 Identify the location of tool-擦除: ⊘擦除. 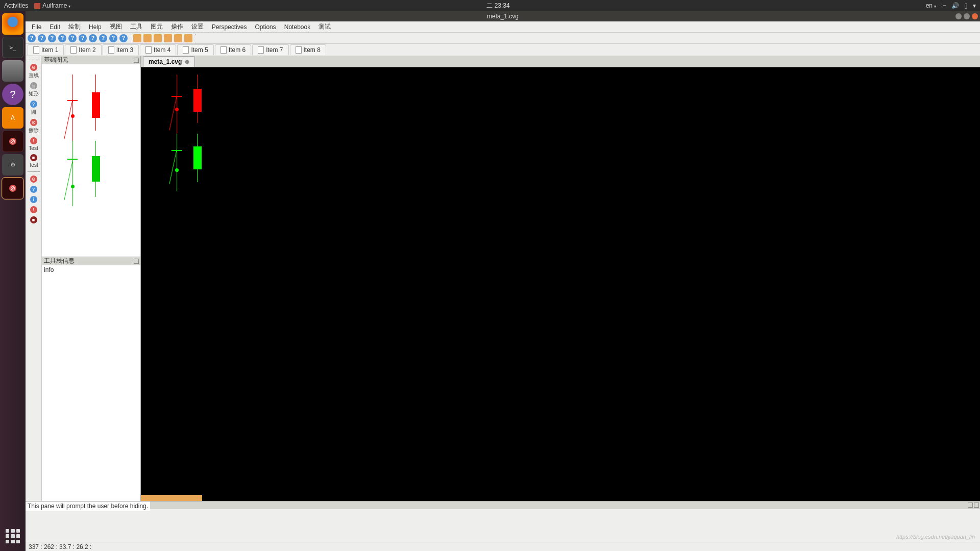
(34, 127).